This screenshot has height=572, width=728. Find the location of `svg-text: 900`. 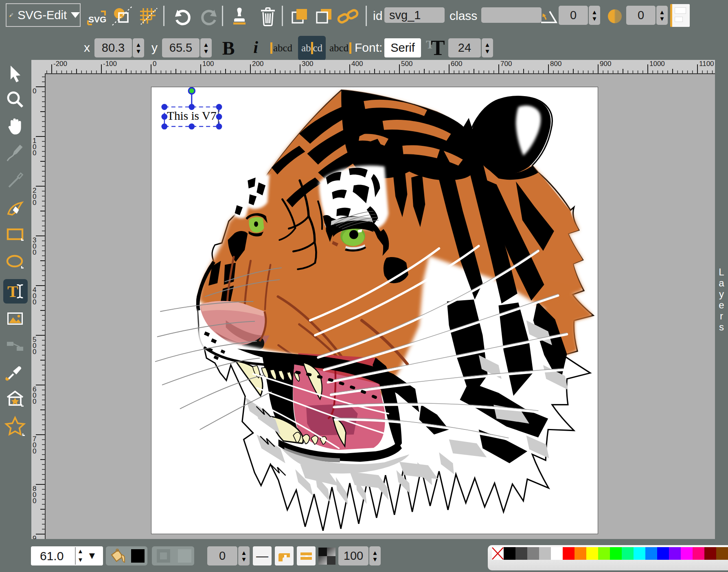

svg-text: 900 is located at coordinates (605, 64).